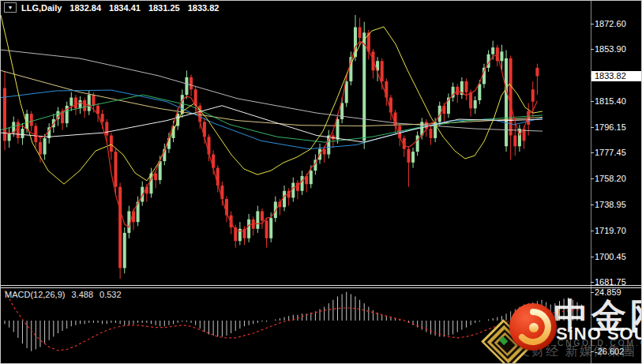 The width and height of the screenshot is (642, 364). What do you see at coordinates (618, 292) in the screenshot?
I see `macd-axis-upper-label: 24.859` at bounding box center [618, 292].